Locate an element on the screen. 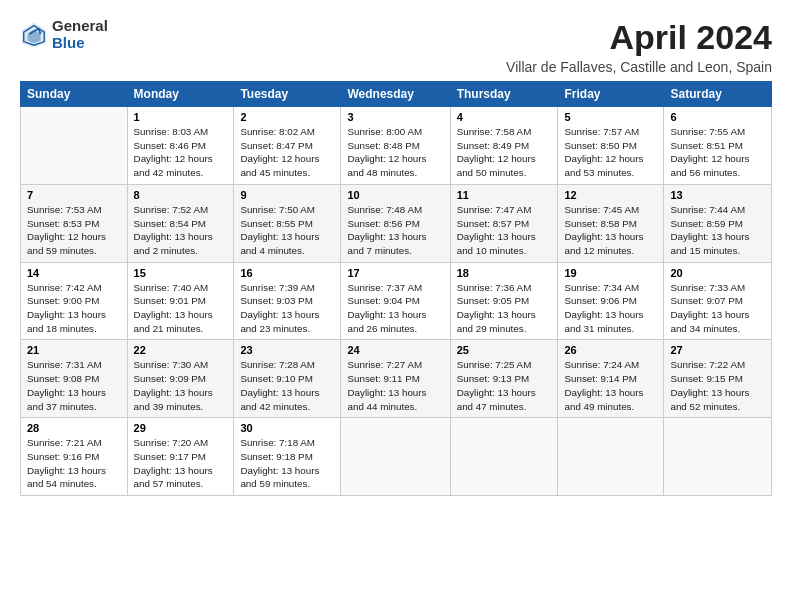 The image size is (792, 612). title-area: April 2024 Villar de Fallaves, Castille … is located at coordinates (639, 46).